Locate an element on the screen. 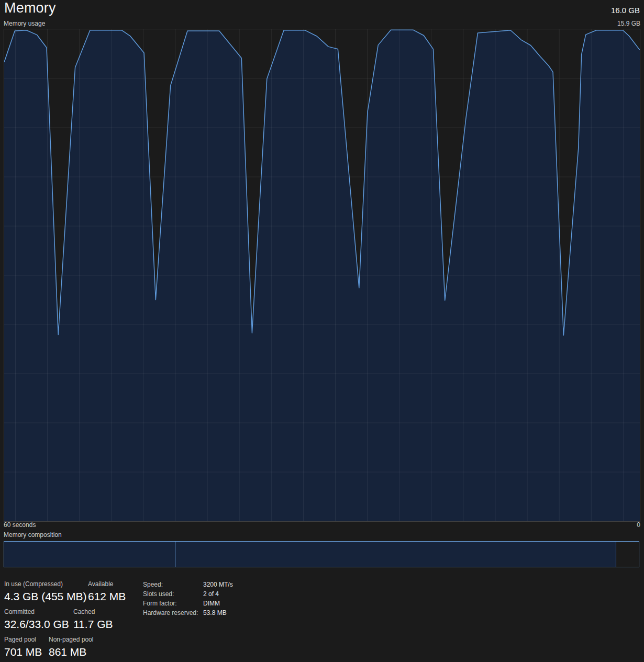 The height and width of the screenshot is (662, 644). detail-form-factor: Form factor: DIMM is located at coordinates (188, 603).